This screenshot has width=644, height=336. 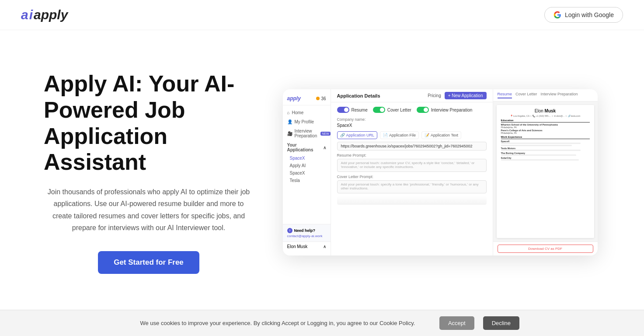 I want to click on toggle-cover-letter: Cover Letter, so click(x=392, y=110).